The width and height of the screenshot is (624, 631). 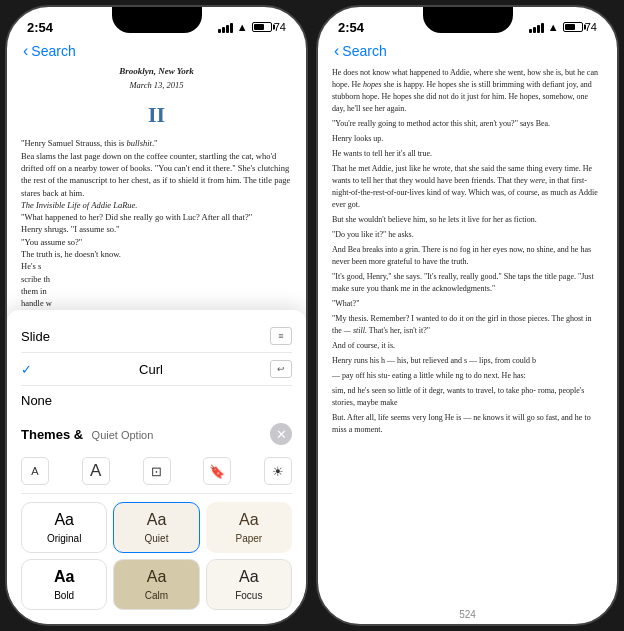 What do you see at coordinates (468, 52) in the screenshot?
I see `right-nav-bar: ‹ Search` at bounding box center [468, 52].